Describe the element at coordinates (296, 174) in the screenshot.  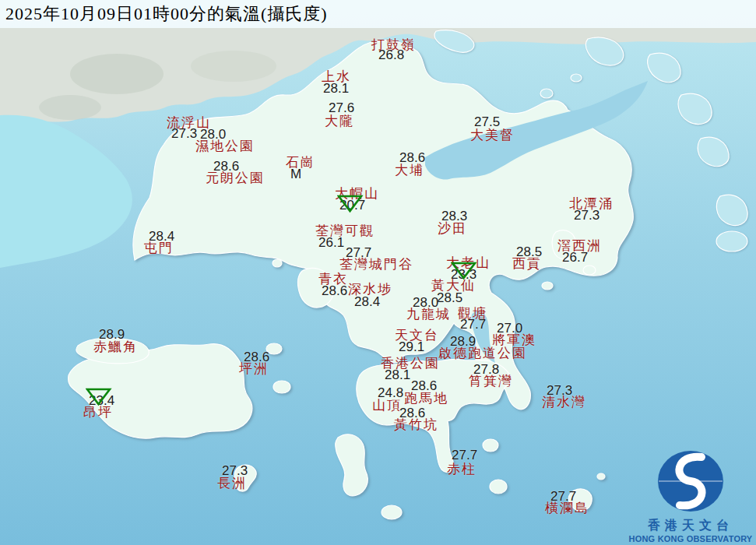
I see `station-temperature: M` at that location.